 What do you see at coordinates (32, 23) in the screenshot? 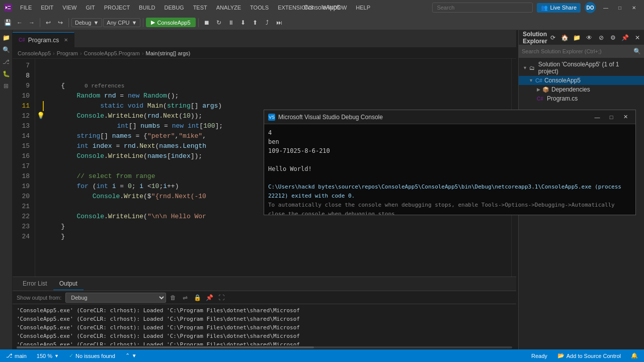
I see `forward-icon: →` at bounding box center [32, 23].